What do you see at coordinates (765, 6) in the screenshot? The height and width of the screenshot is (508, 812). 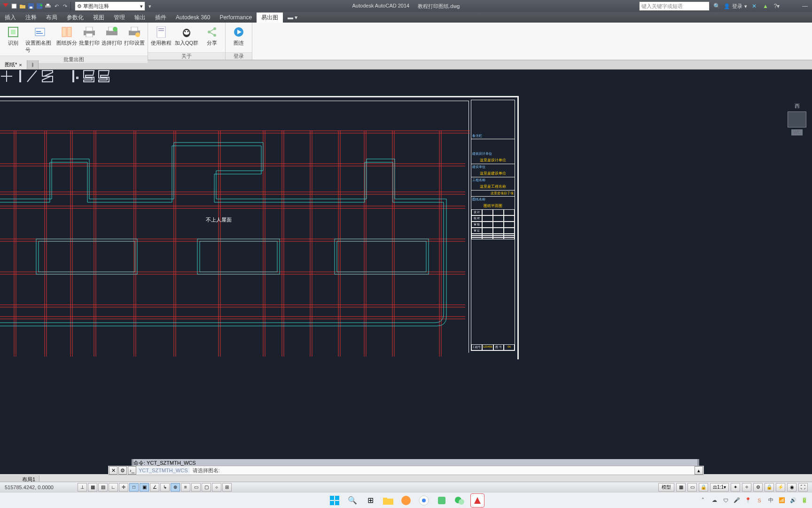 I see `a360-icon: ▲` at bounding box center [765, 6].